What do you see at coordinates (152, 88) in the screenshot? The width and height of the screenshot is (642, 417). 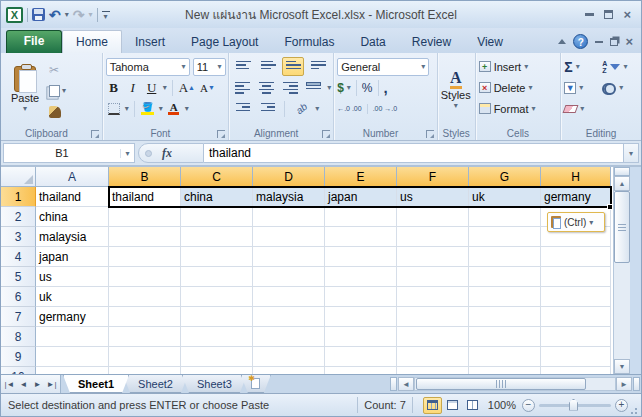 I see `underline-button: U` at bounding box center [152, 88].